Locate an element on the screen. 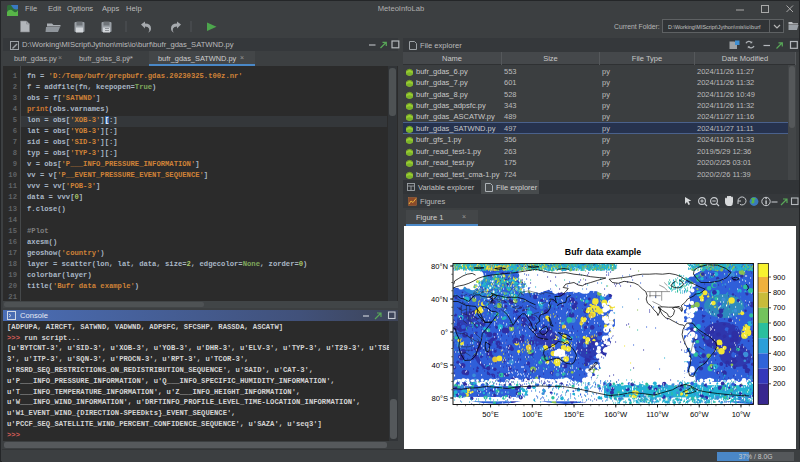 The width and height of the screenshot is (800, 462). svg-text: 60°W is located at coordinates (700, 414).